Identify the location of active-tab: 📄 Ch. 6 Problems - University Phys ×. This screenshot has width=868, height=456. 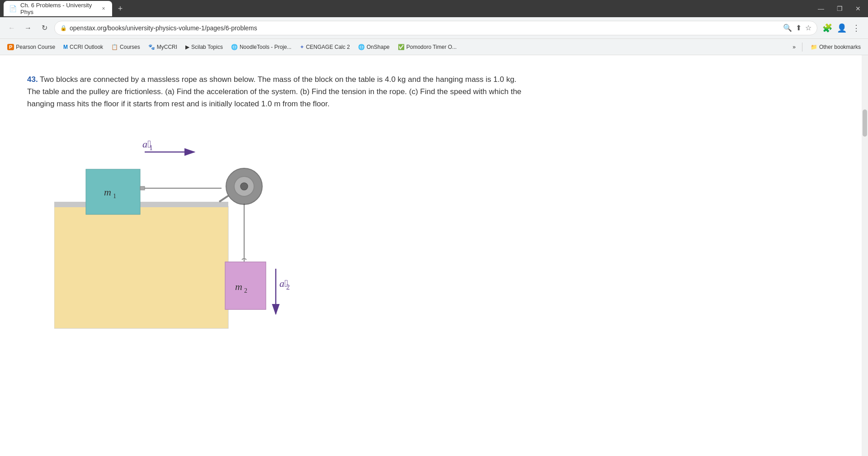
(58, 9).